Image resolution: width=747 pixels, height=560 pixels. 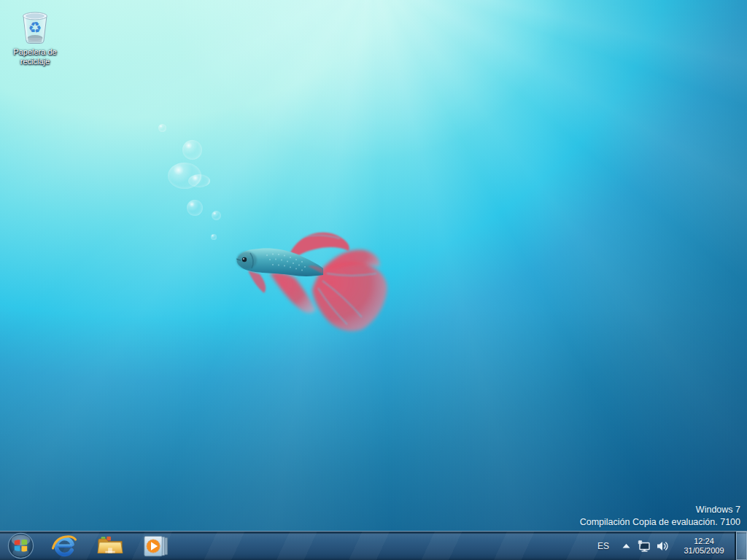 I want to click on internet-explorer-icon, so click(x=64, y=546).